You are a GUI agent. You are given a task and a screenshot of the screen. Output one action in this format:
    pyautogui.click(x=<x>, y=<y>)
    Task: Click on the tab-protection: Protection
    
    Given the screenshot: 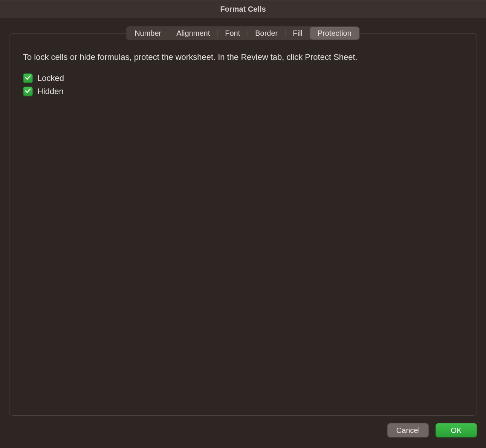 What is the action you would take?
    pyautogui.click(x=335, y=33)
    